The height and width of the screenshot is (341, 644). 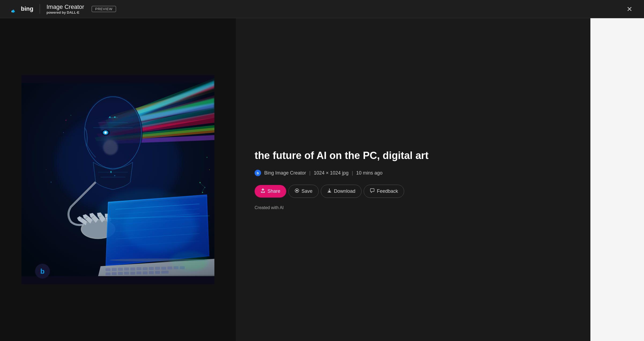 What do you see at coordinates (65, 13) in the screenshot?
I see `header-subtitle: powered by DALL·E` at bounding box center [65, 13].